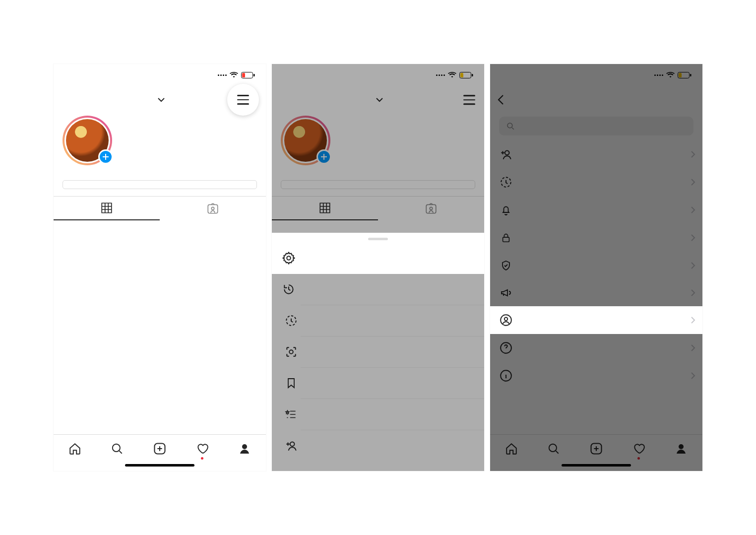 Image resolution: width=756 pixels, height=535 pixels. I want to click on settings-account, so click(596, 320).